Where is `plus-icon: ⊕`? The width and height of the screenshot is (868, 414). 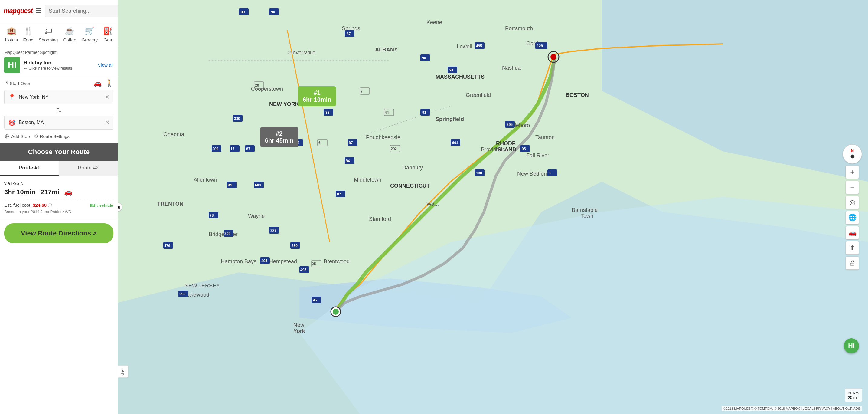 plus-icon: ⊕ is located at coordinates (7, 136).